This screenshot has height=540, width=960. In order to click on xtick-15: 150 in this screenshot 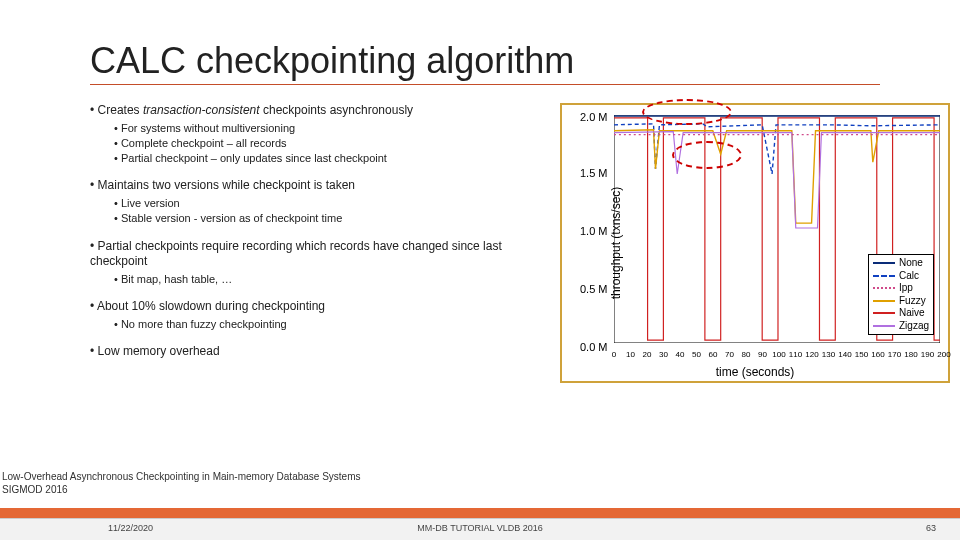, I will do `click(862, 354)`.